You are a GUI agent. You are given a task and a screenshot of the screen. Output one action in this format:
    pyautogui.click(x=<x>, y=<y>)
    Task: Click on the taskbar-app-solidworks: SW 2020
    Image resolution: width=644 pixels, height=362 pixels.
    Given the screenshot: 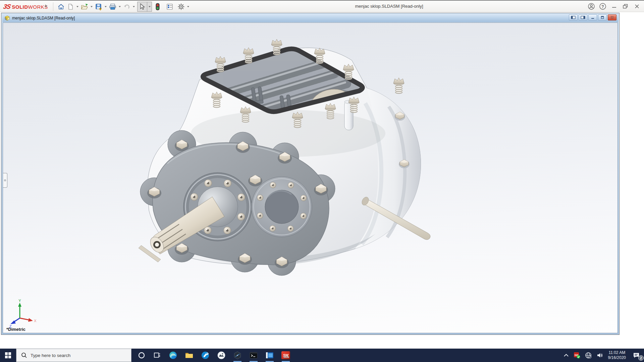 What is the action you would take?
    pyautogui.click(x=286, y=355)
    